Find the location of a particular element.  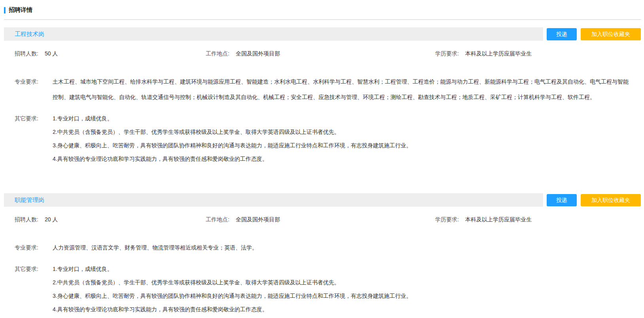

major-requirements-row: 专业要求: 人力资源管理、汉语言文学、财务管理、物流管理等相近或相关专业；英语、… is located at coordinates (322, 248).